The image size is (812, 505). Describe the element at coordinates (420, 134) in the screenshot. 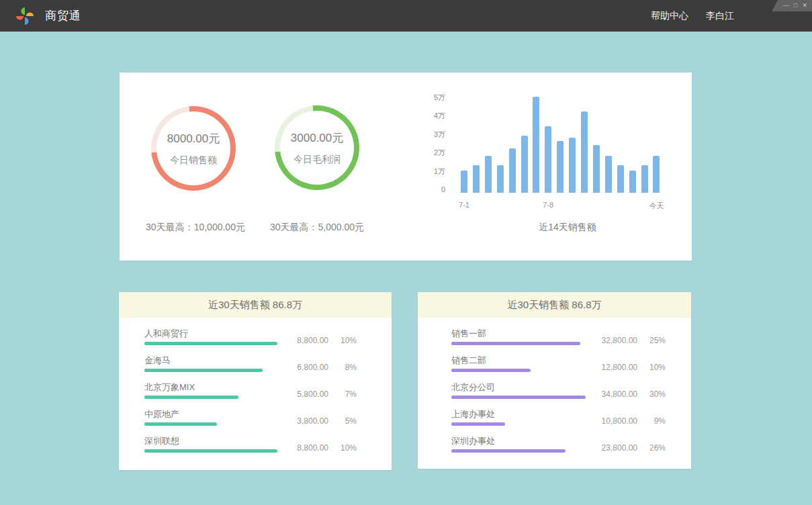

I see `y-axis-tick: 3万` at that location.